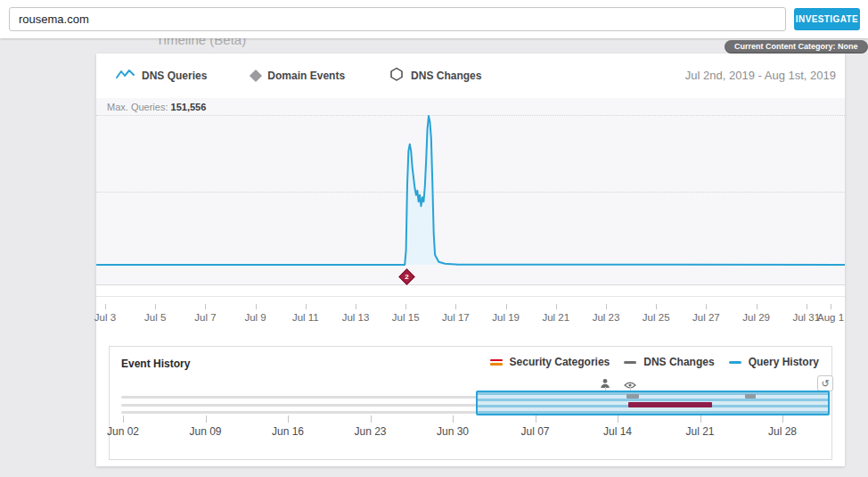  I want to click on tick-label: Jul 19, so click(506, 317).